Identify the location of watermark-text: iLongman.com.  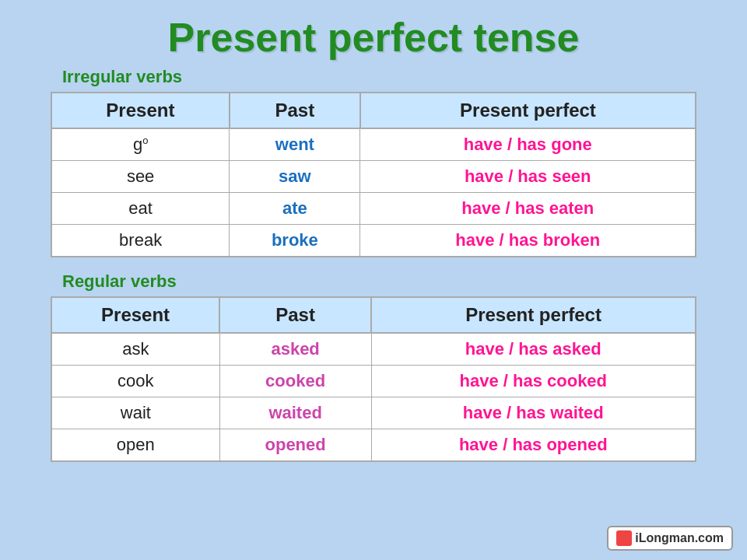
(679, 538).